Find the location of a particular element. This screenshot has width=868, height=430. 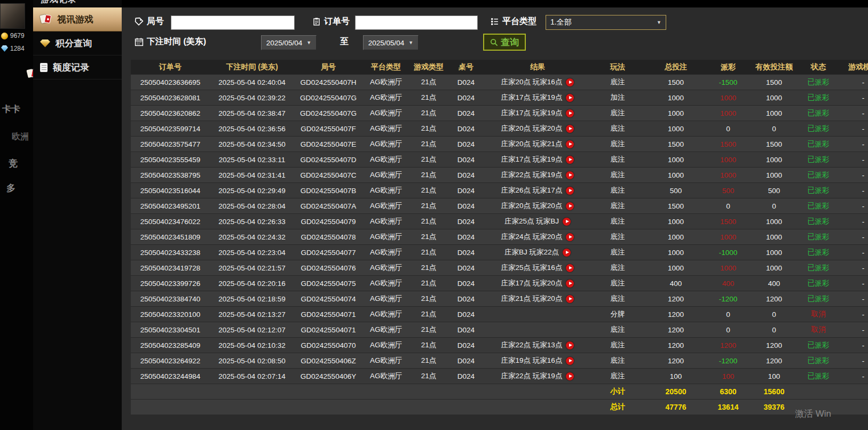

sidebar-menu: 视讯游戏 积分查询 额度记录 is located at coordinates (77, 44).